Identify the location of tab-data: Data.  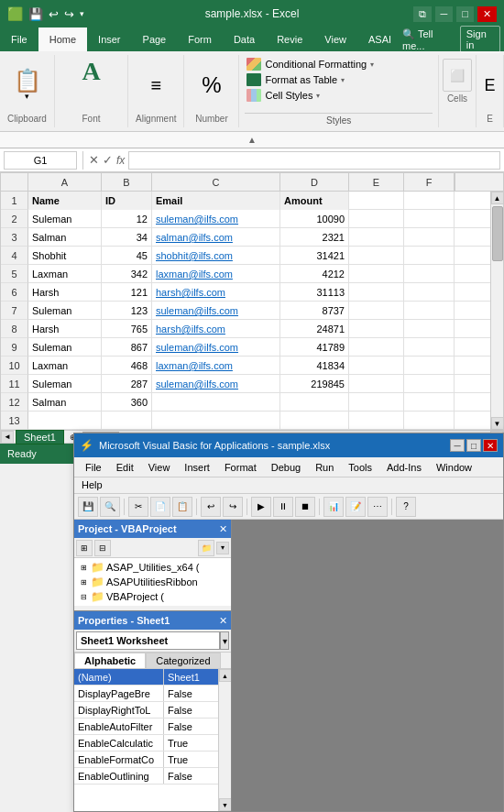
(244, 39).